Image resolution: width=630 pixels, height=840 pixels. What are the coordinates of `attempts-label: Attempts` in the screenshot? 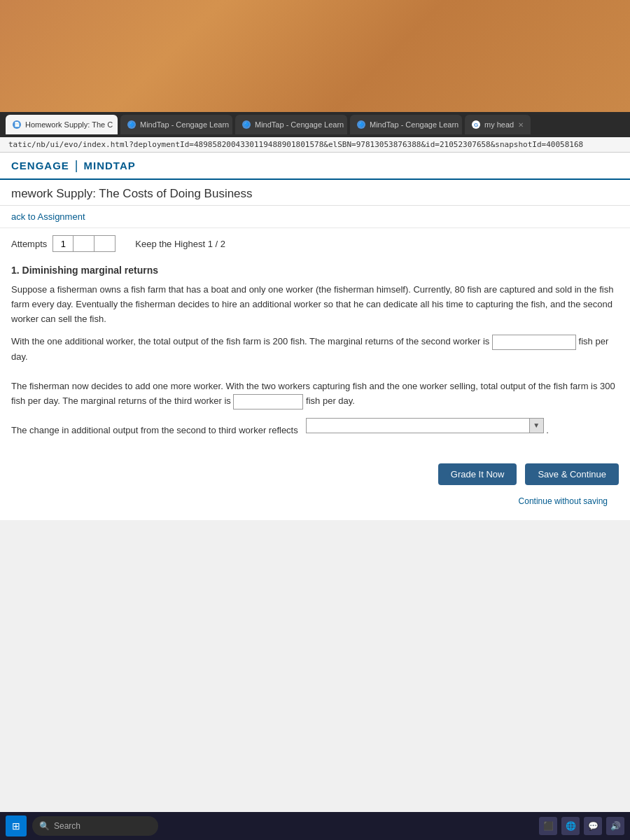 It's located at (29, 244).